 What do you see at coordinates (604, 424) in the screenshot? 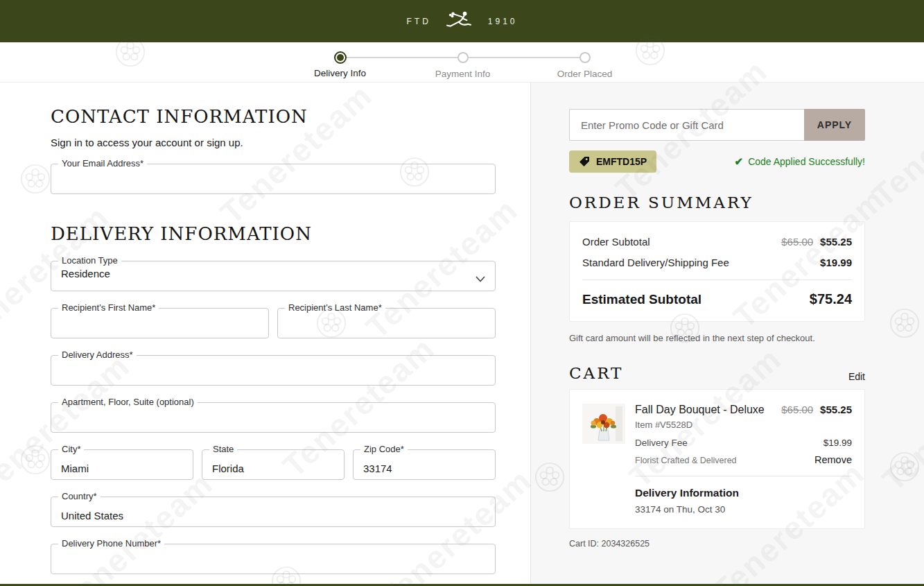
I see `bouquet-image` at bounding box center [604, 424].